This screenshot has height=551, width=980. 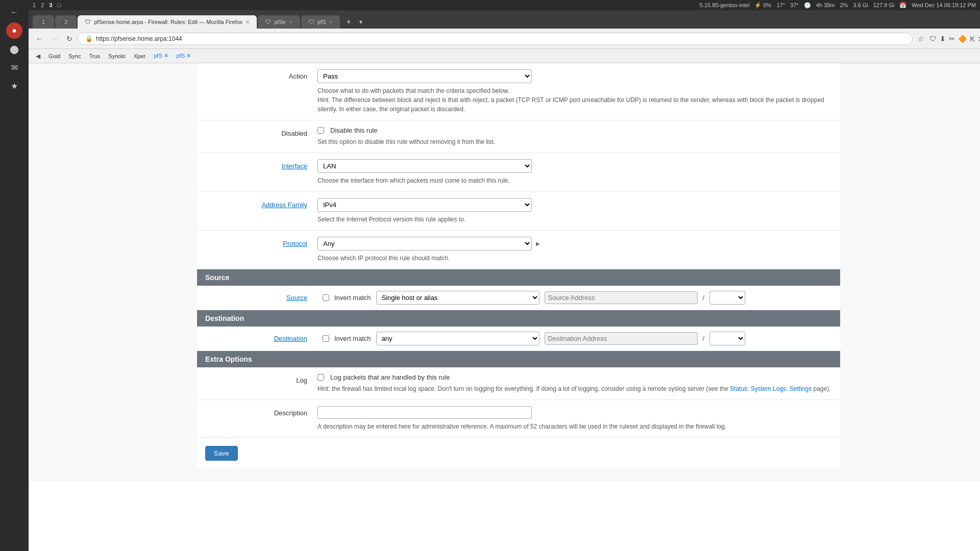 What do you see at coordinates (943, 39) in the screenshot?
I see `download-icon: ⬇` at bounding box center [943, 39].